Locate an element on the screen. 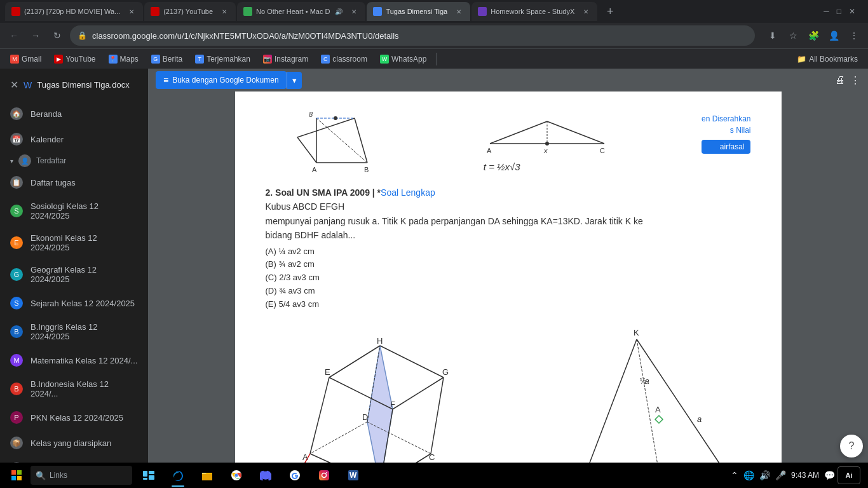 This screenshot has height=488, width=868. tab-tugas: Tugas Dimensi Tiga ✕ is located at coordinates (418, 11).